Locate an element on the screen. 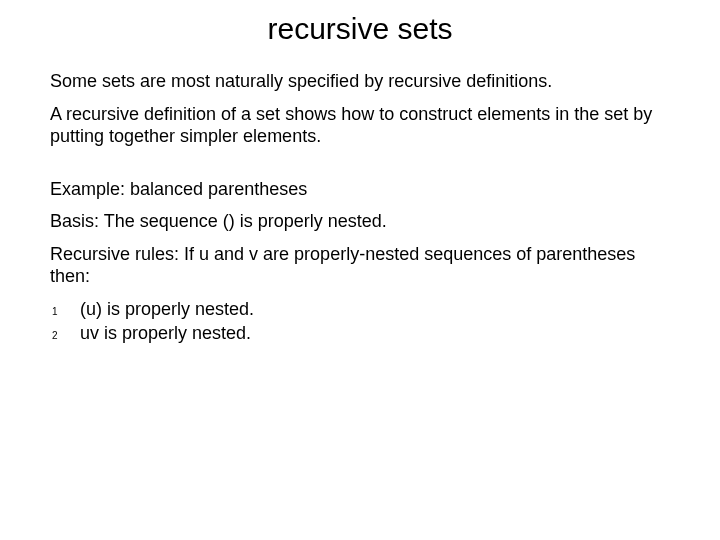 The image size is (720, 540). basis-line: Basis: The sequence () is properly neste… is located at coordinates (360, 222).